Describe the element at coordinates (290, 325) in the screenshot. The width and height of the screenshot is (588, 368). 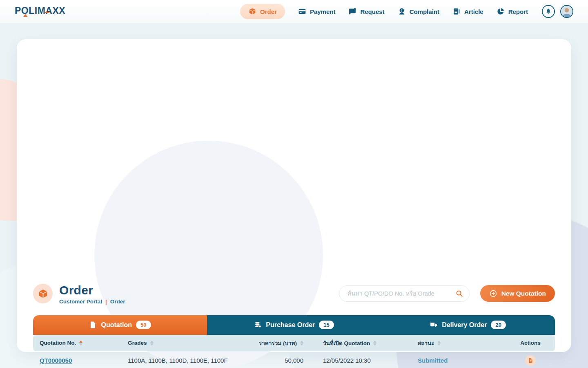
I see `tab-label: Purchase Order` at that location.